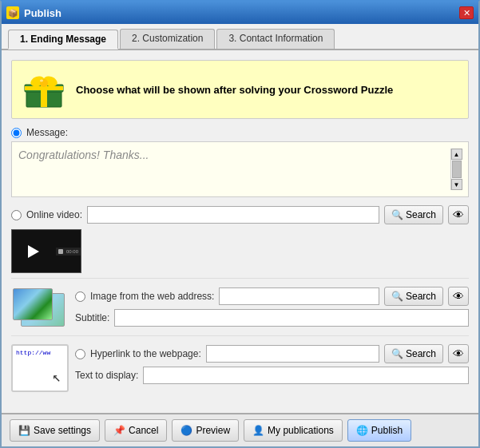  What do you see at coordinates (56, 377) in the screenshot?
I see `cursor-icon: ↖` at bounding box center [56, 377].